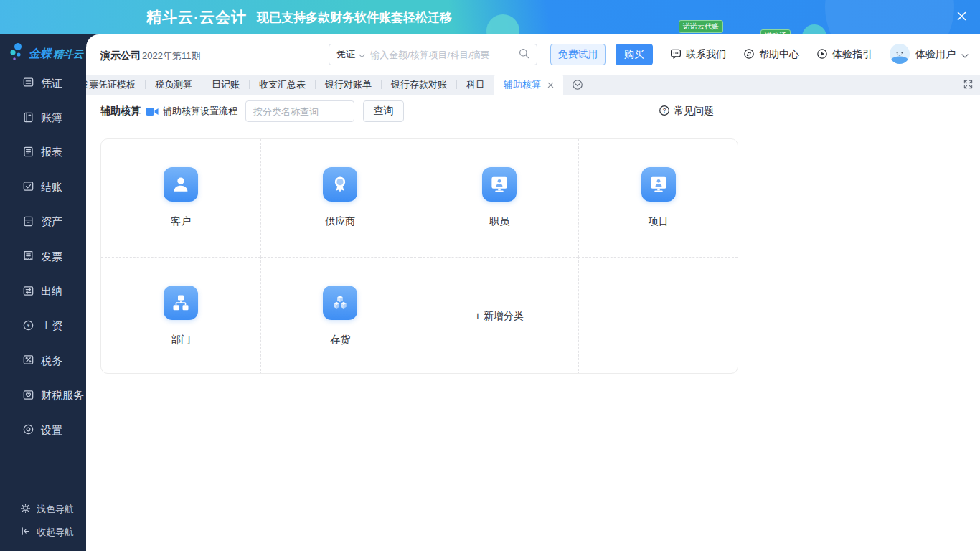  Describe the element at coordinates (43, 118) in the screenshot. I see `sidebar-item-ledger: 账簿` at that location.